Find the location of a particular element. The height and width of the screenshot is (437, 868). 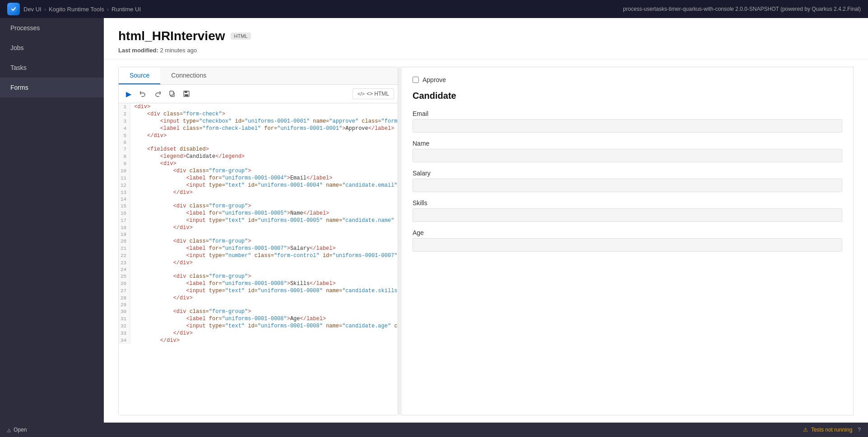

code-line: 30 <div class="form-group"> is located at coordinates (258, 312).